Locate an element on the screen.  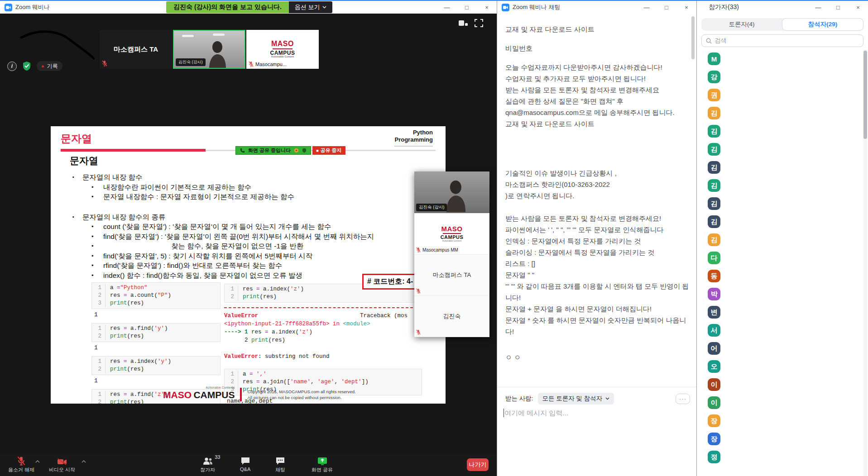
video-tile-masocampus-ta: 마소캠퍼스 TA is located at coordinates (136, 49).